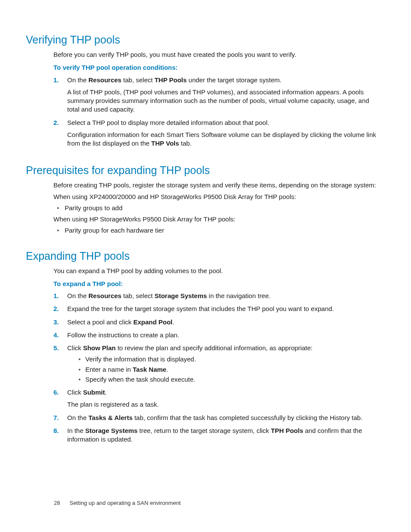 This screenshot has height=532, width=411. I want to click on procedure-subhead: To verify THP pool operation conditions:, so click(217, 68).